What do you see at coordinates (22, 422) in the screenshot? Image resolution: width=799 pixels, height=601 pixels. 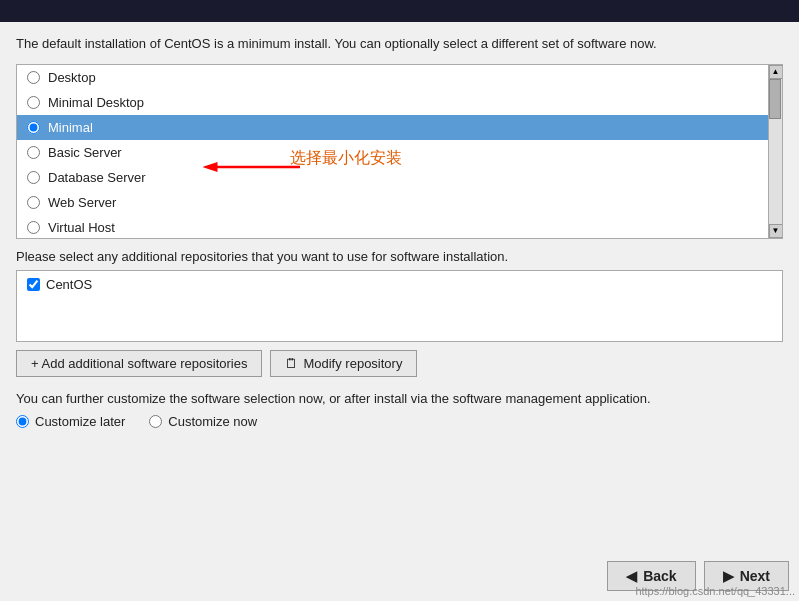 I see `radio-customize-later` at bounding box center [22, 422].